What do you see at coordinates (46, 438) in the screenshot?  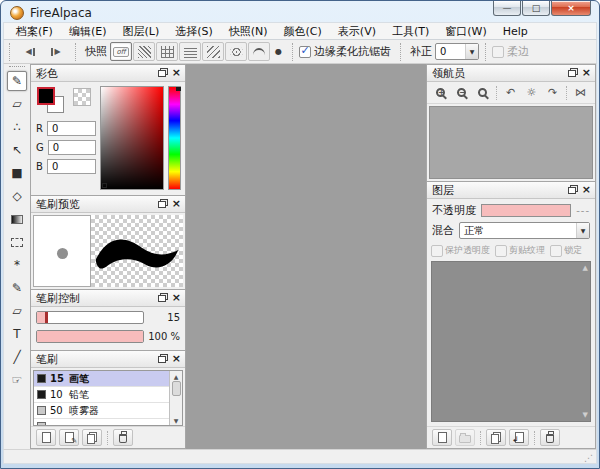 I see `add-brush-button` at bounding box center [46, 438].